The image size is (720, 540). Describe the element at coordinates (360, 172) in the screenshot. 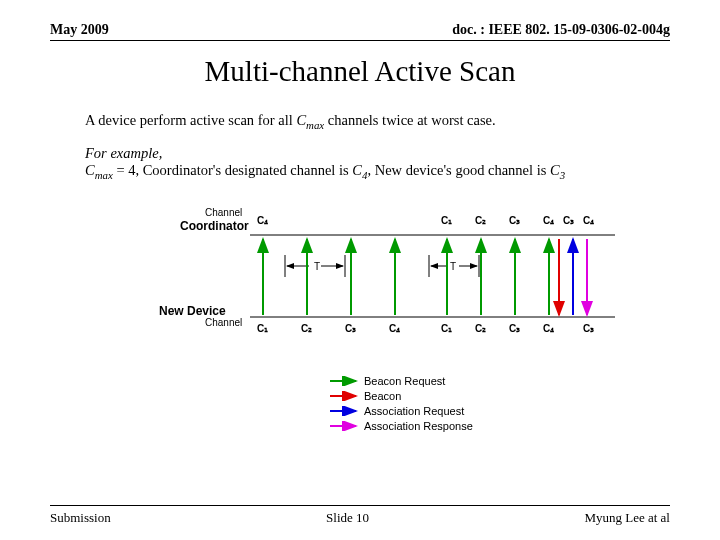

I see `example-line2: Cmax = 4, Coordinator's designated chann…` at that location.